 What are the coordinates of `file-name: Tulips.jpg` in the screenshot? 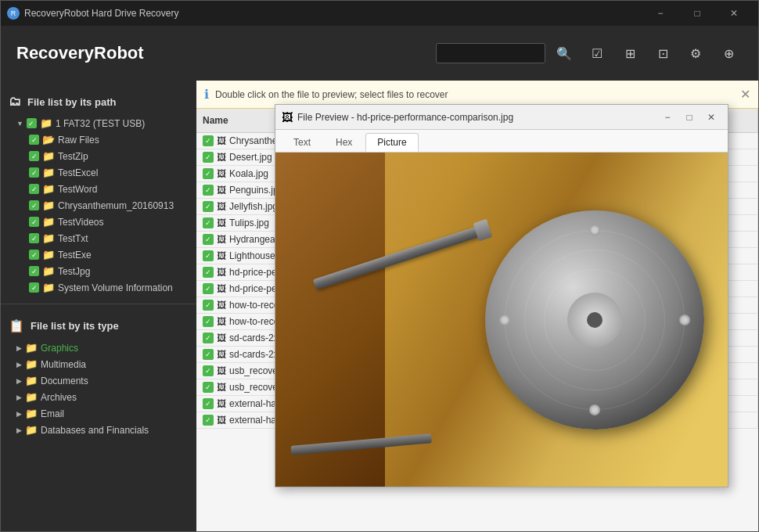 It's located at (249, 223).